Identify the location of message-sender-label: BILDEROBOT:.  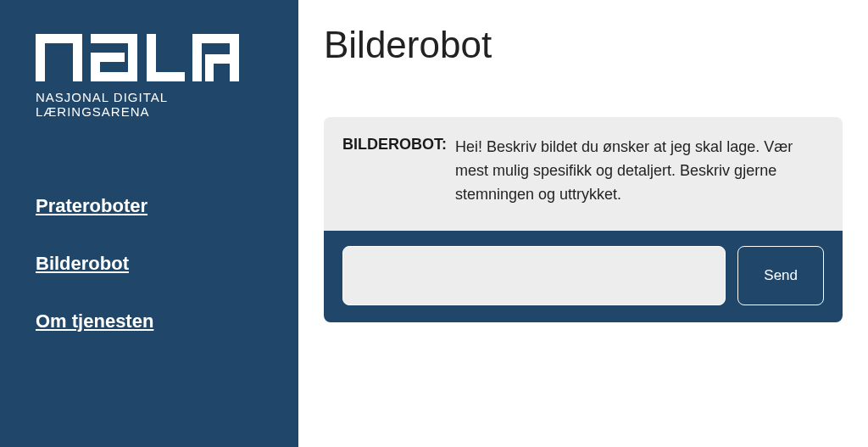
(395, 171).